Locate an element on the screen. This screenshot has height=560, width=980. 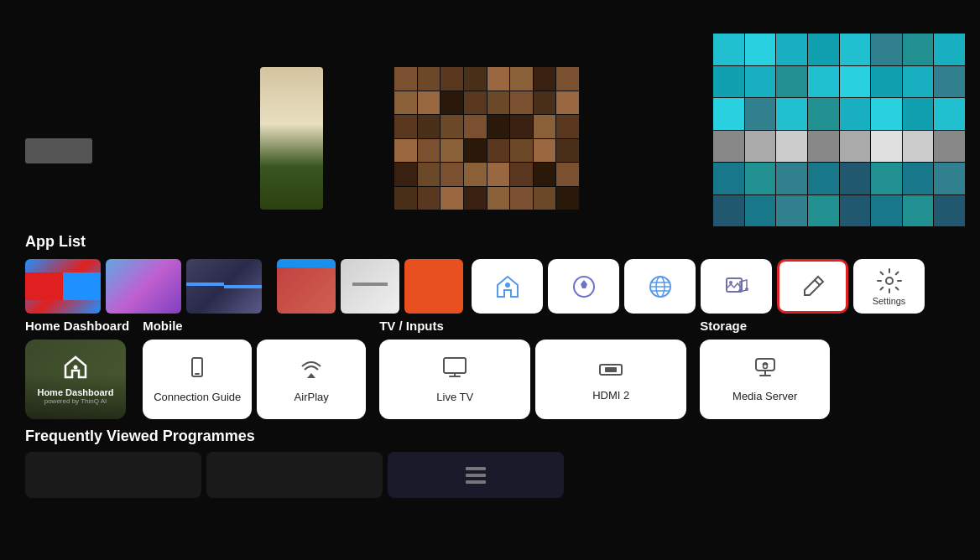
tv-inputs-group: TV / Inputs Live TV is located at coordinates (533, 369).